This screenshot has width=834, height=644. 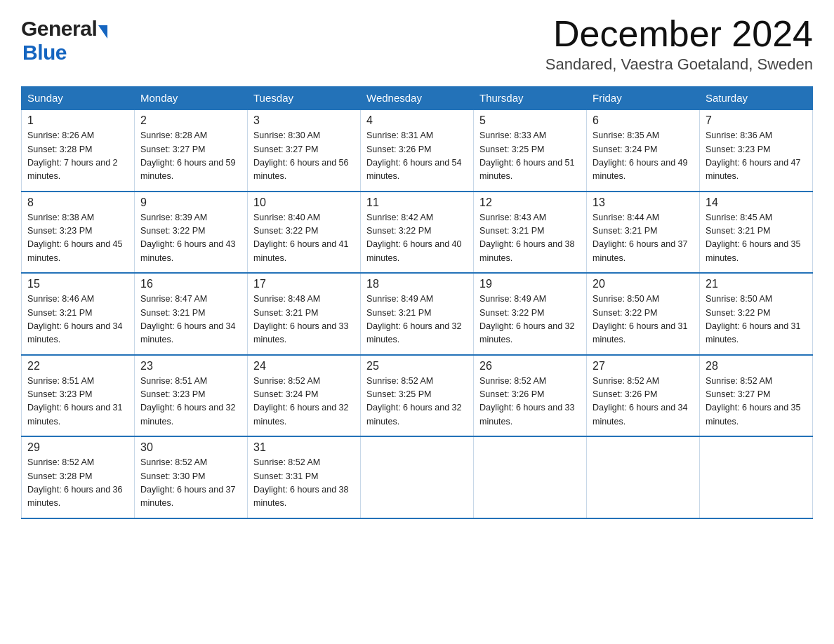 What do you see at coordinates (78, 203) in the screenshot?
I see `day-number: 8` at bounding box center [78, 203].